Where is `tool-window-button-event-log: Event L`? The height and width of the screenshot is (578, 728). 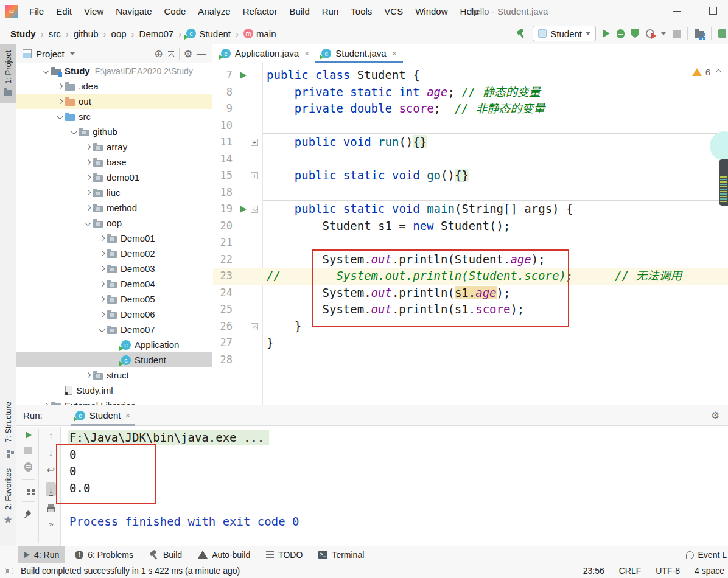
tool-window-button-event-log: Event L is located at coordinates (707, 555).